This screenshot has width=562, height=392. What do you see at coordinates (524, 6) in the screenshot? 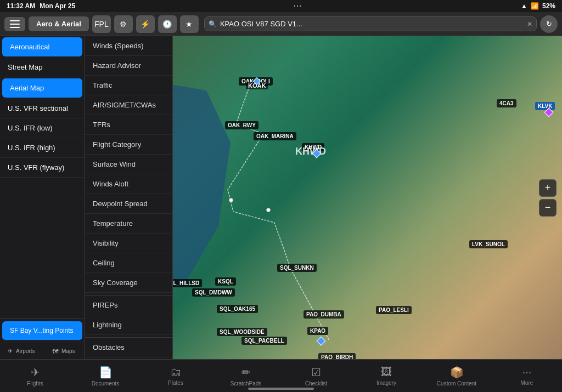
I see `signal-icon: ▲` at bounding box center [524, 6].